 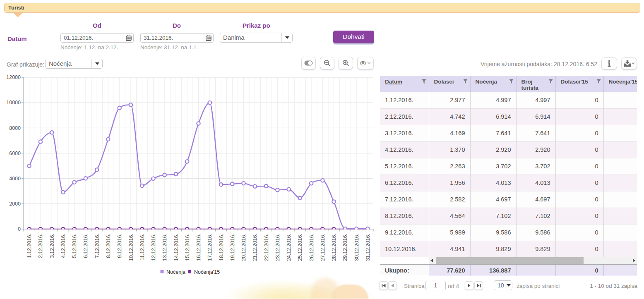 I want to click on svg-text: 11.12.2016., so click(x=142, y=247).